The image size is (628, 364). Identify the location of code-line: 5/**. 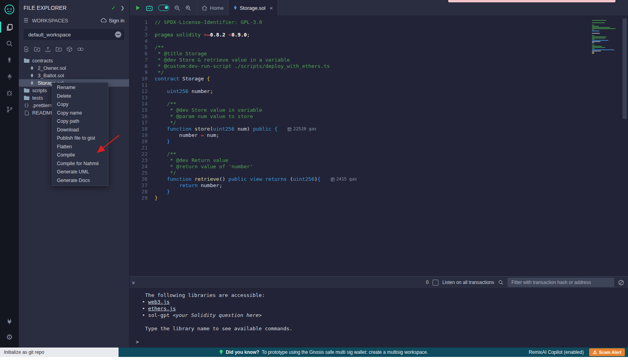
(379, 47).